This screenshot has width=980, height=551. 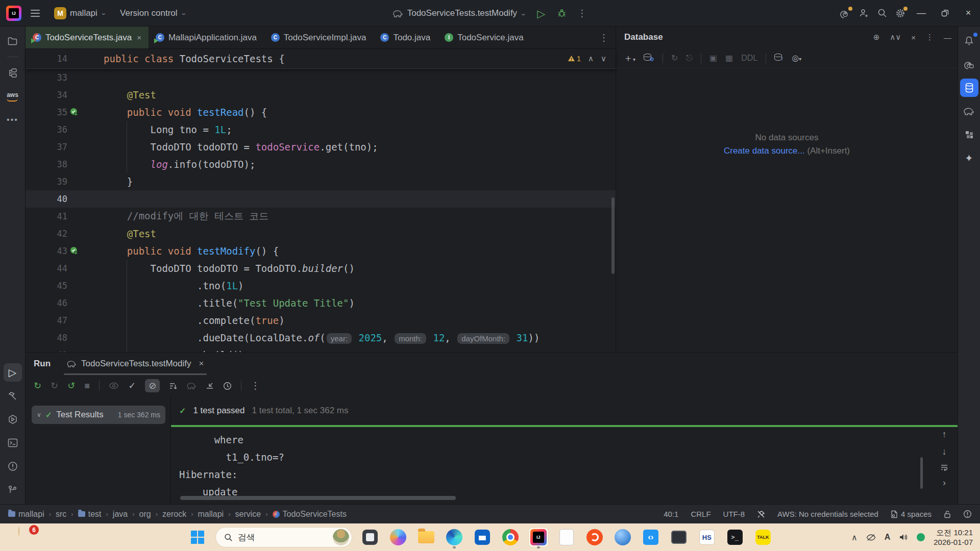 I want to click on more-tool-windows-button: •••, so click(x=13, y=120).